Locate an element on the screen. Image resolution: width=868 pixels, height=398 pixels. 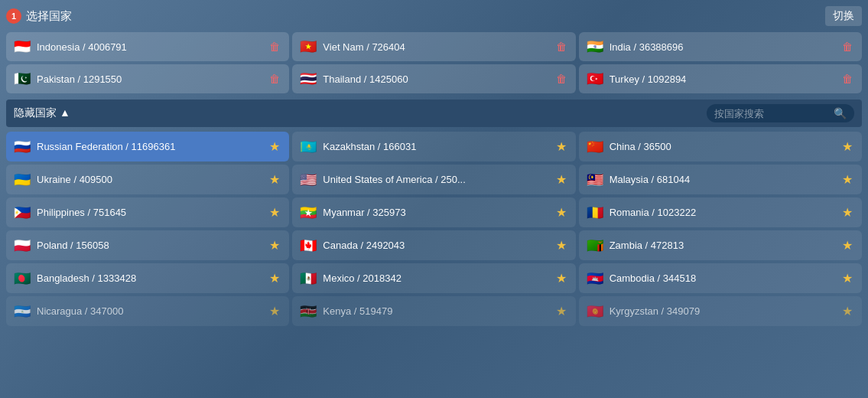
selected-item-left: 🇵🇰 Pakistan / 1291550 is located at coordinates (67, 79).